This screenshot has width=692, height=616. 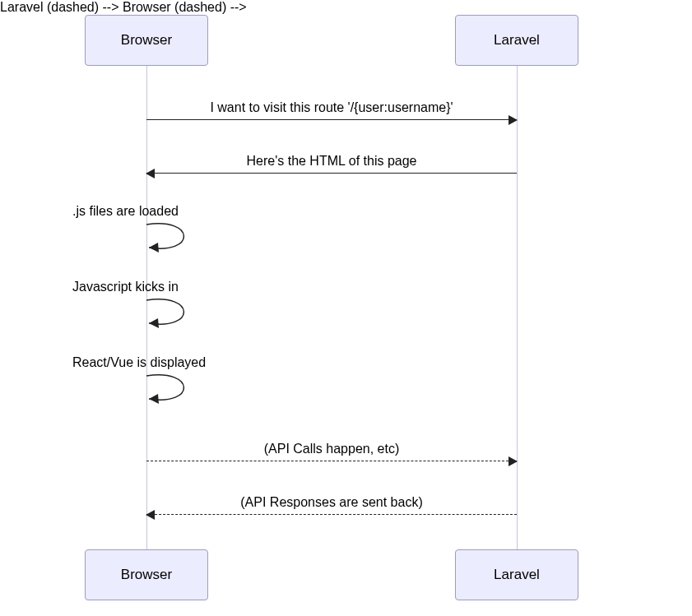 I want to click on participant-browser-bottom: Browser, so click(x=146, y=575).